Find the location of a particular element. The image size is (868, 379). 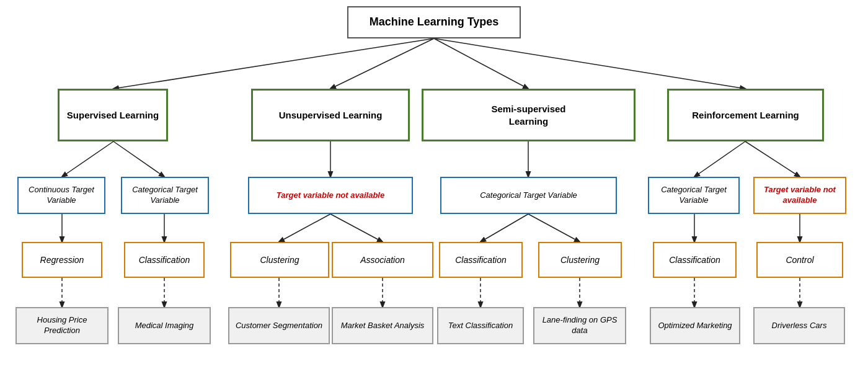

housing-node: Housing Price Prediction is located at coordinates (62, 326).